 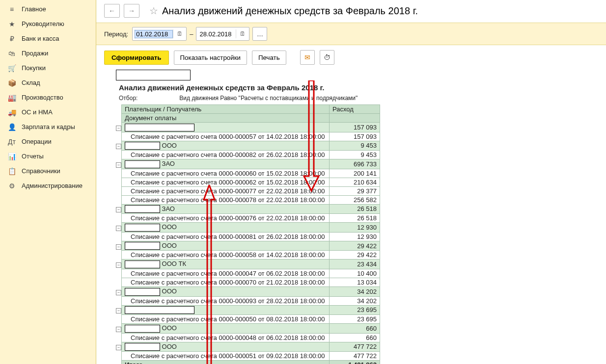 I want to click on sidebar-item: ★Руководителю, so click(x=48, y=24).